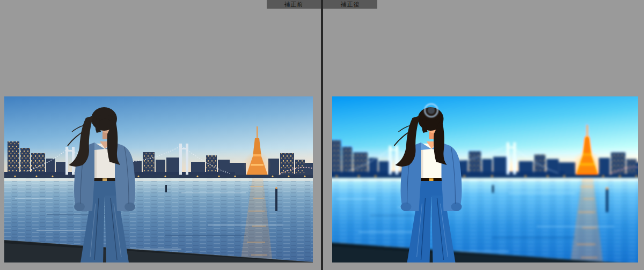 The width and height of the screenshot is (644, 270). Describe the element at coordinates (294, 4) in the screenshot. I see `before-version-label: 補正前` at that location.